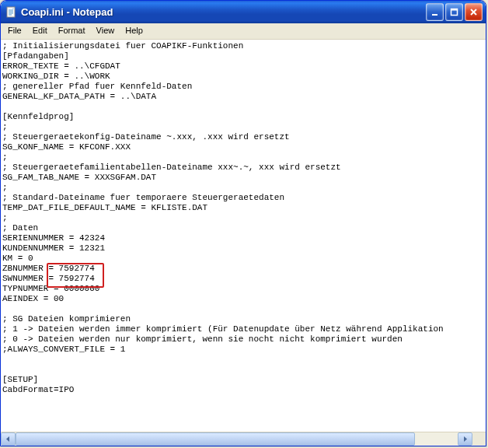  What do you see at coordinates (243, 319) in the screenshot?
I see `text-line: ; SG Dateien komprimieren` at bounding box center [243, 319].